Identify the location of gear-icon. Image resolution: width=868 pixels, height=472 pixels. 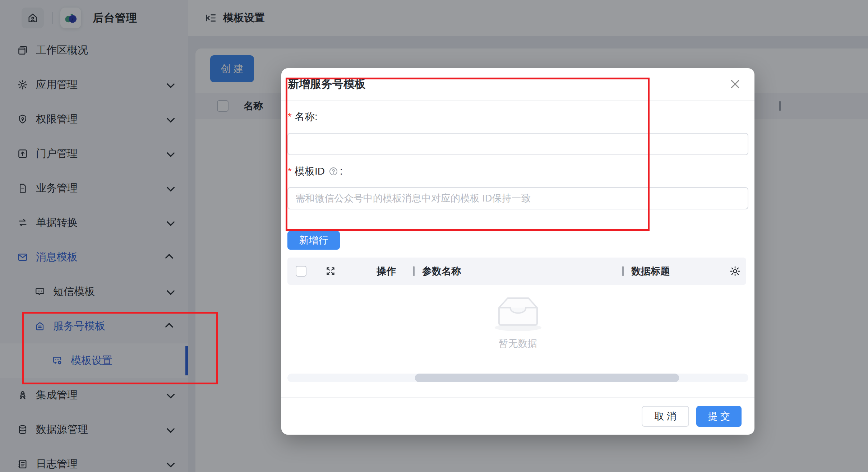
(735, 271).